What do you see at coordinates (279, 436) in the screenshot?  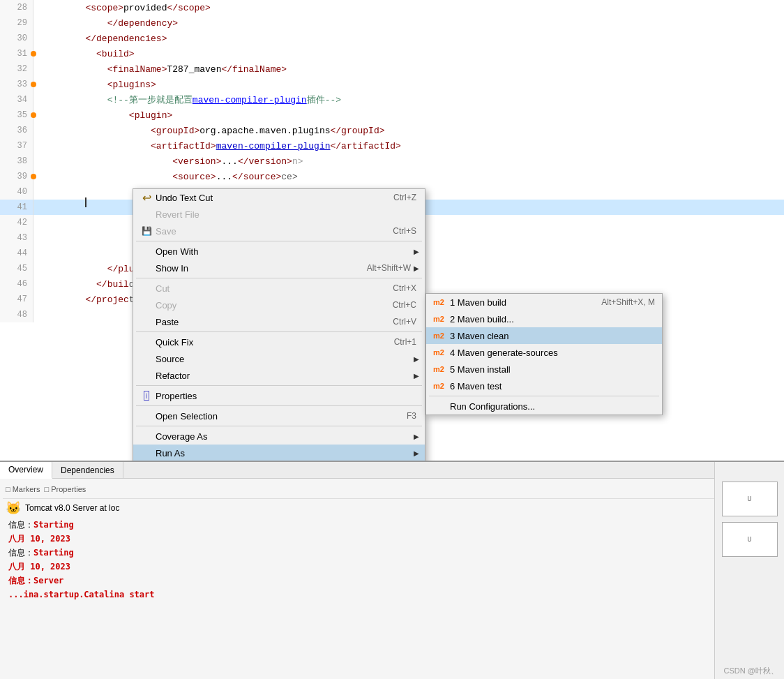 I see `menu-item-coverage-as: Coverage As ▶` at bounding box center [279, 436].